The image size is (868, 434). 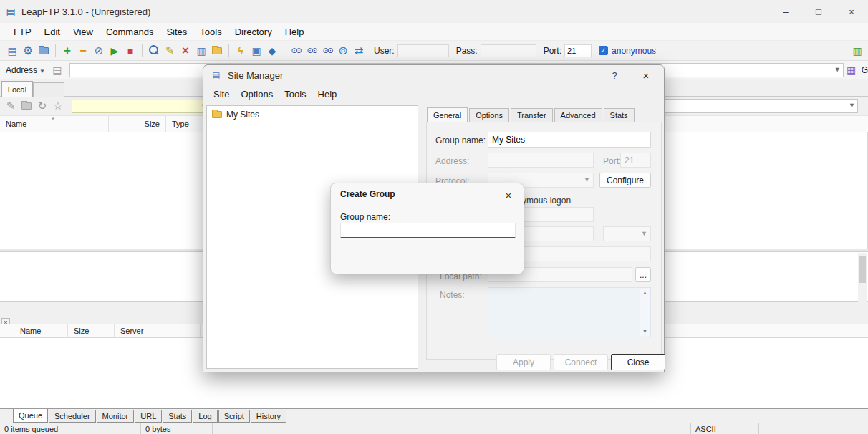 What do you see at coordinates (423, 51) in the screenshot?
I see `user-input` at bounding box center [423, 51].